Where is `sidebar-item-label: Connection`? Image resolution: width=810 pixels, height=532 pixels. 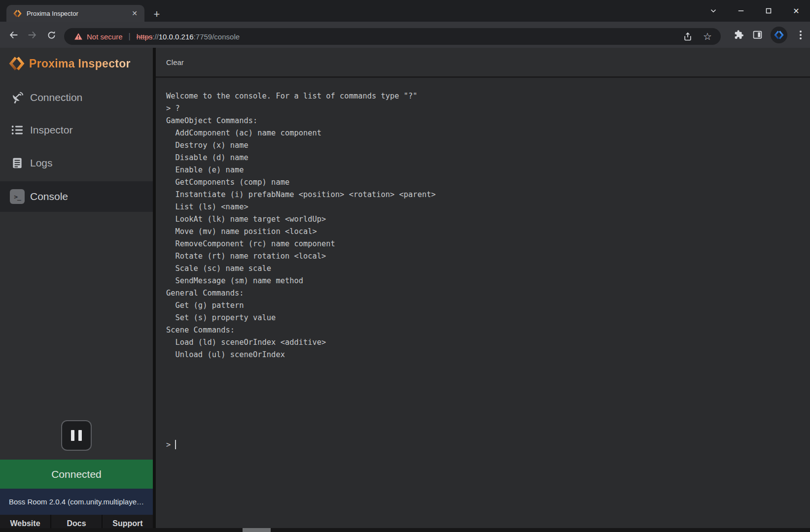
sidebar-item-label: Connection is located at coordinates (56, 98).